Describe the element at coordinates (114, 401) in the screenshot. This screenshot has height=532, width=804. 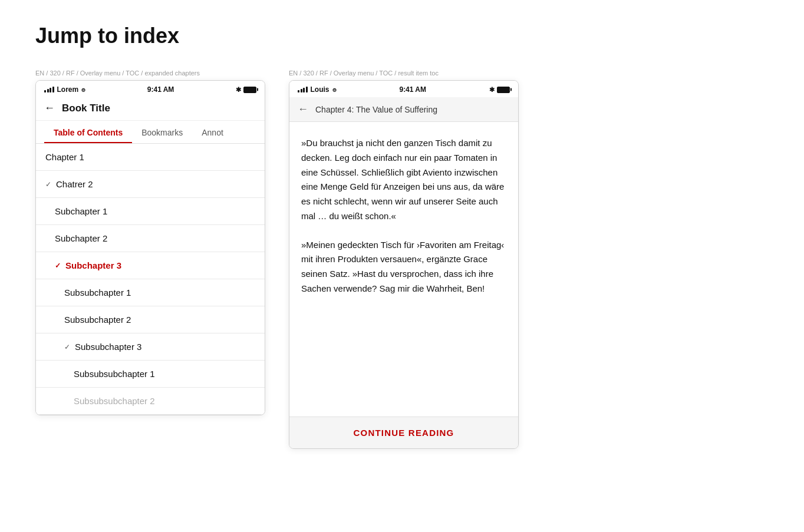
I see `toc-subsubsubchapter-2-label: Subsubsubchapter 2` at that location.